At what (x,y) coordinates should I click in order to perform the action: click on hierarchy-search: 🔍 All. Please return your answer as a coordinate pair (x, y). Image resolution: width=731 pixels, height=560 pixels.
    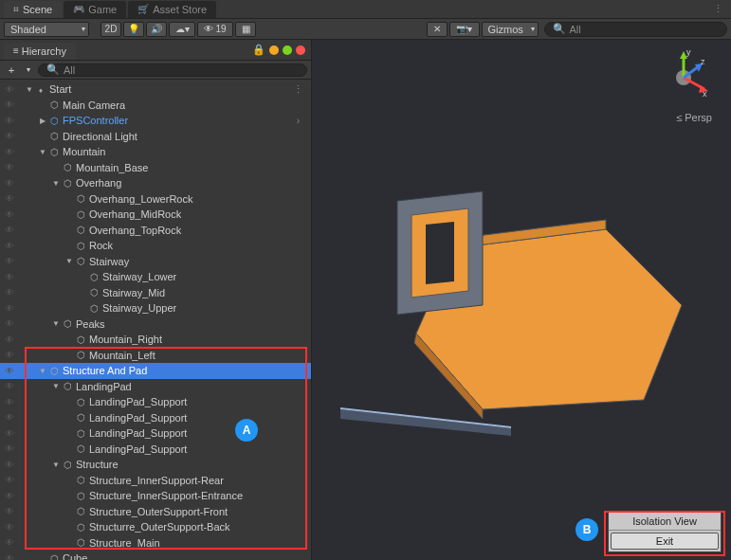
    Looking at the image, I should click on (173, 70).